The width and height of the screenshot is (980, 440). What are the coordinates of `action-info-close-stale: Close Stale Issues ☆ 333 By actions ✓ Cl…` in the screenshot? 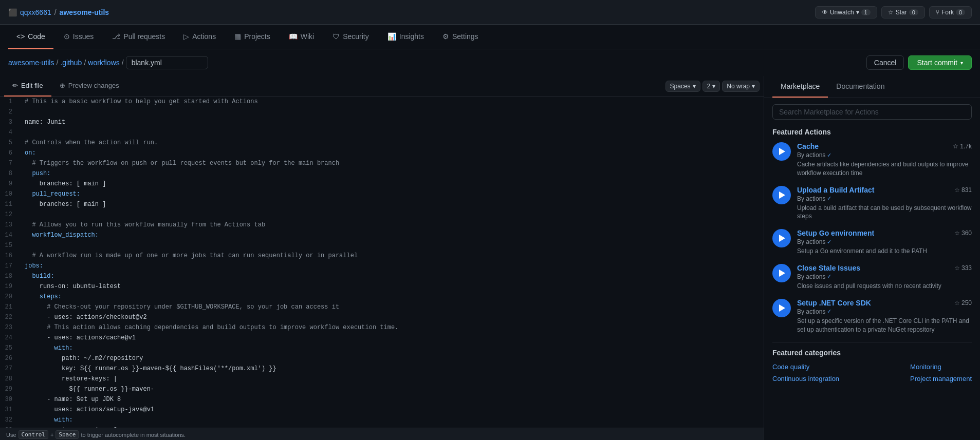 It's located at (884, 277).